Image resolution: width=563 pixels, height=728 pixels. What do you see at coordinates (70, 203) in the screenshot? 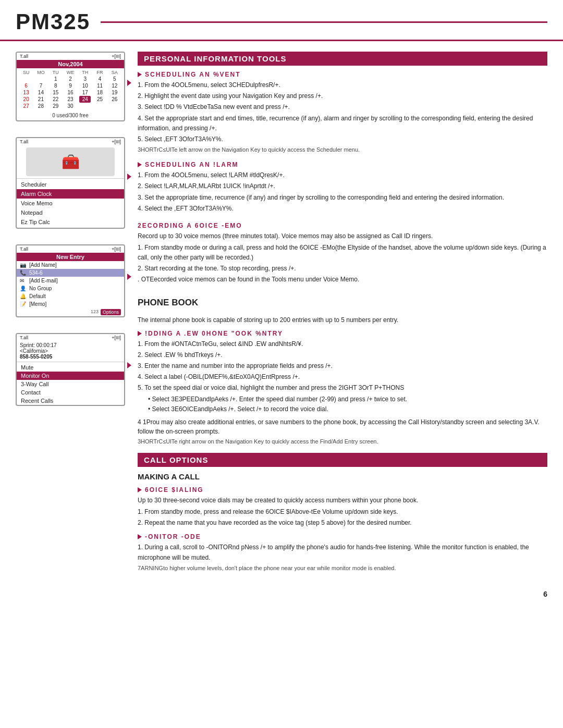
I see `tools-menu: Scheduler Alarm Clock Voice Memo Notepad…` at bounding box center [70, 203].